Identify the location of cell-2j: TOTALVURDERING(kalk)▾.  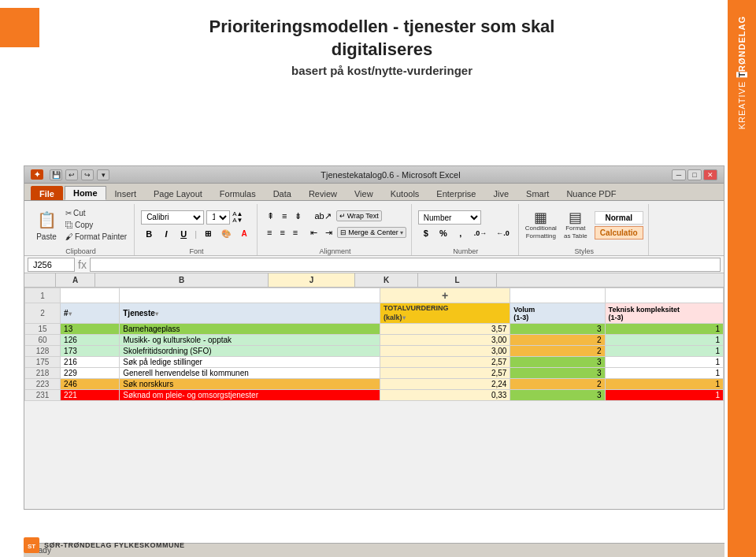
(444, 314).